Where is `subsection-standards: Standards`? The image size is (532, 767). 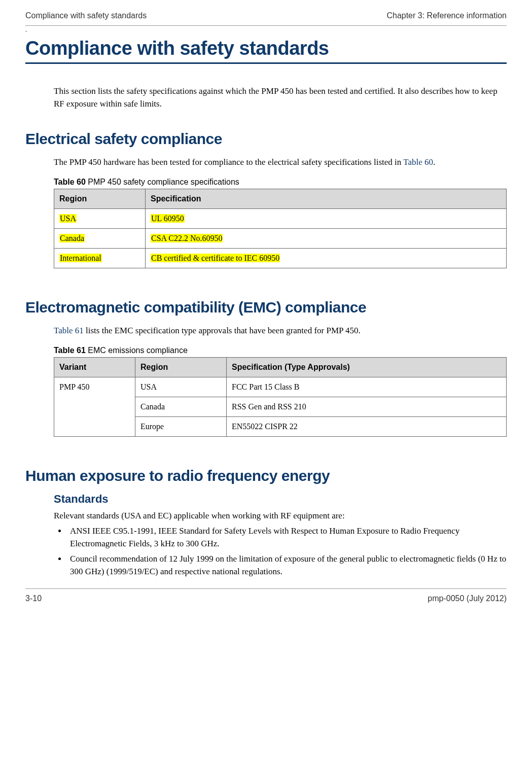 subsection-standards: Standards is located at coordinates (280, 499).